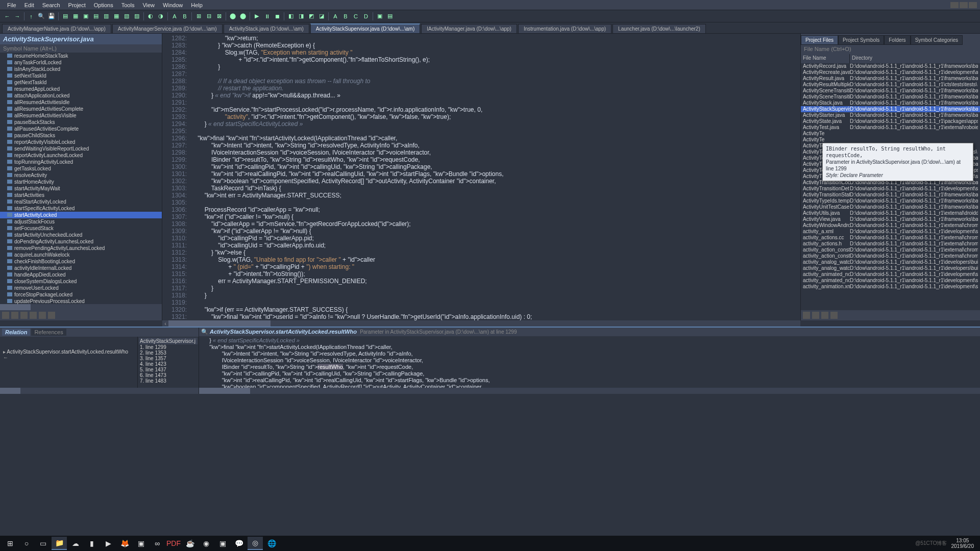 The image size is (980, 551). Describe the element at coordinates (890, 66) in the screenshot. I see `file-row: ActivityRecord.javaD:\dow\android-5.1.1_…` at that location.